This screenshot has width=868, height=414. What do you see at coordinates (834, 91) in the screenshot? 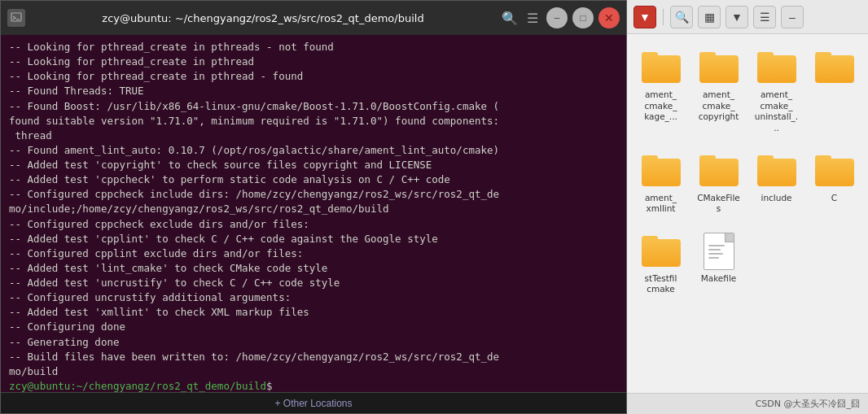
I see `list-item` at bounding box center [834, 91].